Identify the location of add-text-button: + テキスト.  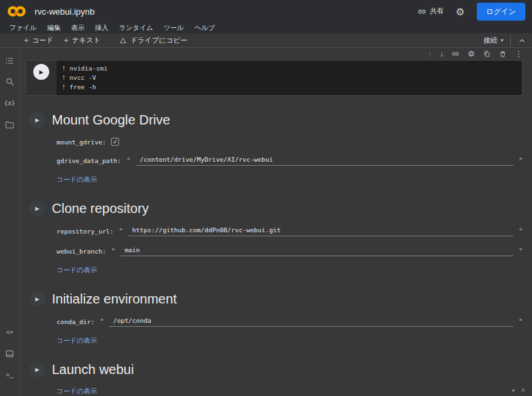
(82, 41).